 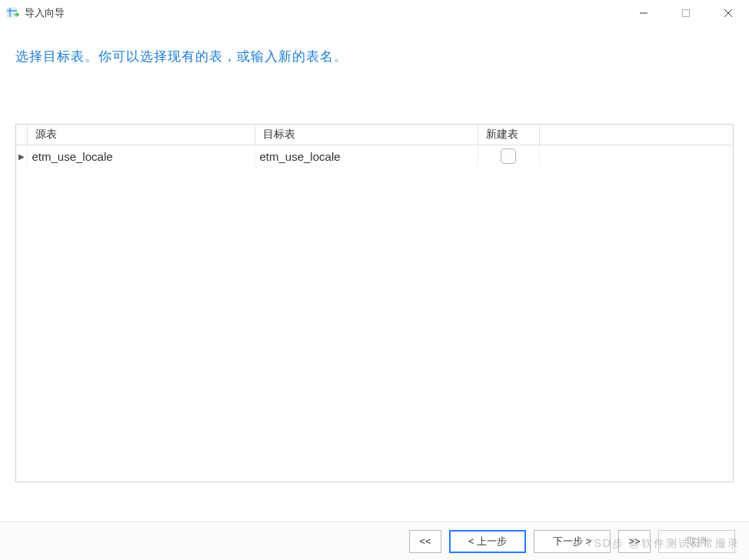 I want to click on header-spacer, so click(x=636, y=135).